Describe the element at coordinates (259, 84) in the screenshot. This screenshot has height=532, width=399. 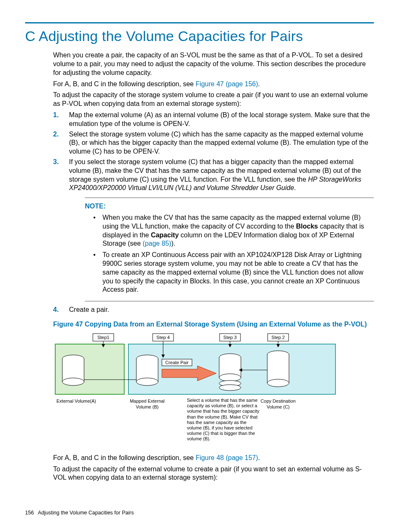
I see `see1-post: .` at that location.